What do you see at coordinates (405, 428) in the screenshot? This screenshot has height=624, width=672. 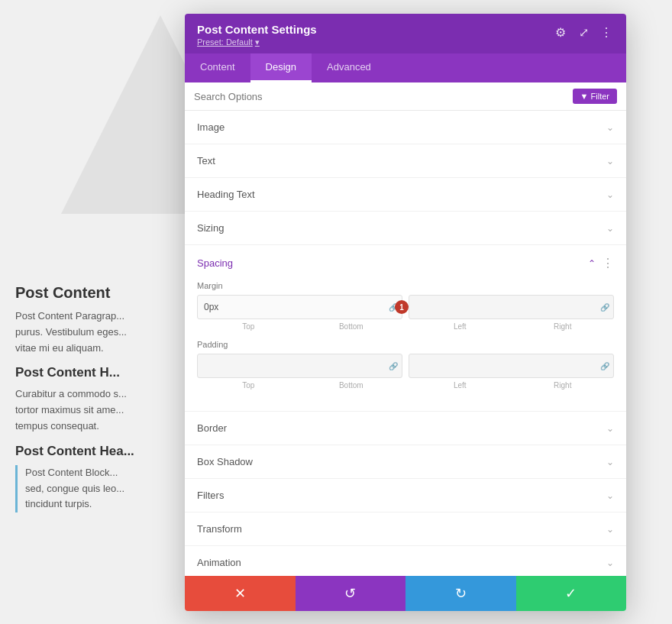 I see `section-border: Border ⌄` at bounding box center [405, 428].